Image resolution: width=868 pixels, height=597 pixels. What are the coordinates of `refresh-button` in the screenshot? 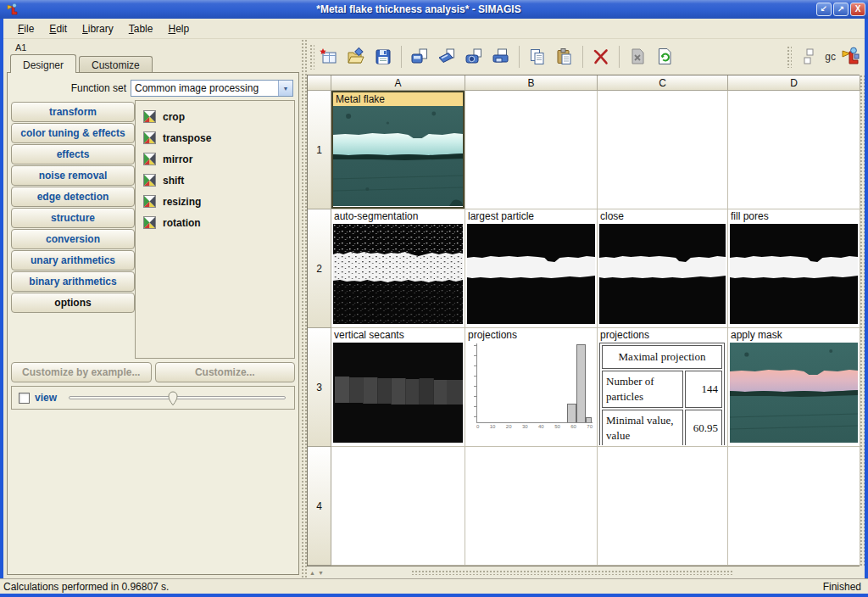 It's located at (665, 57).